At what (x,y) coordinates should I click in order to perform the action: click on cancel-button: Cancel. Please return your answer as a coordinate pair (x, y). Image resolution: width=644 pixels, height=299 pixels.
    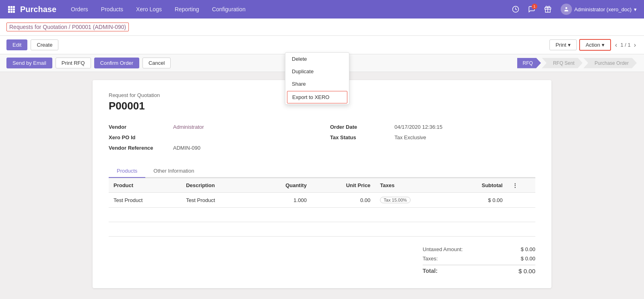
    Looking at the image, I should click on (157, 63).